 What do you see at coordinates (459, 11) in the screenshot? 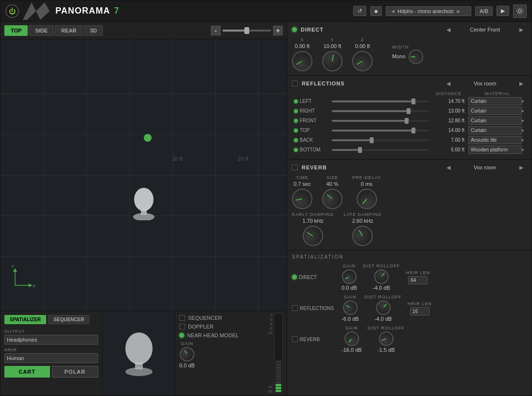
I see `preset-arrow-right: ►` at bounding box center [459, 11].